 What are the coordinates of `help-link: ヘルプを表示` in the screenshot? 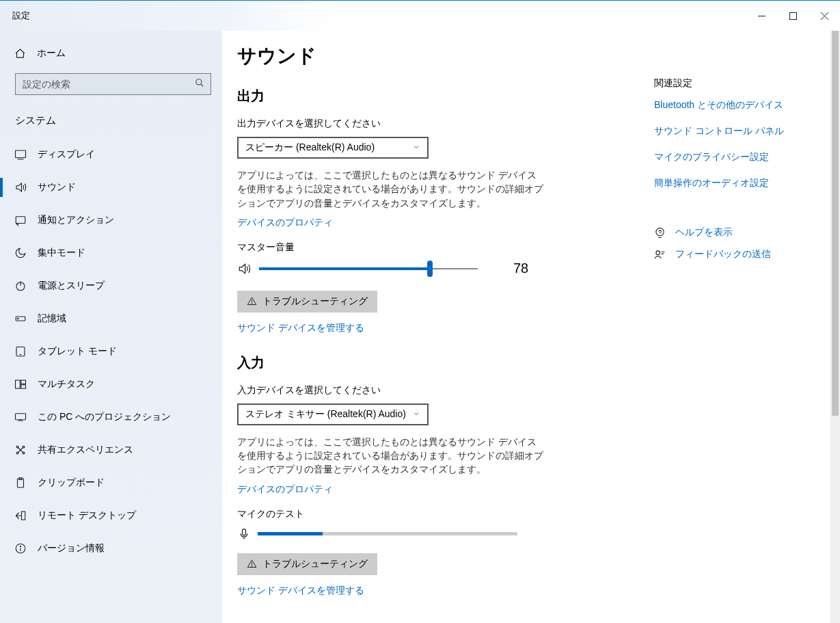 It's located at (733, 233).